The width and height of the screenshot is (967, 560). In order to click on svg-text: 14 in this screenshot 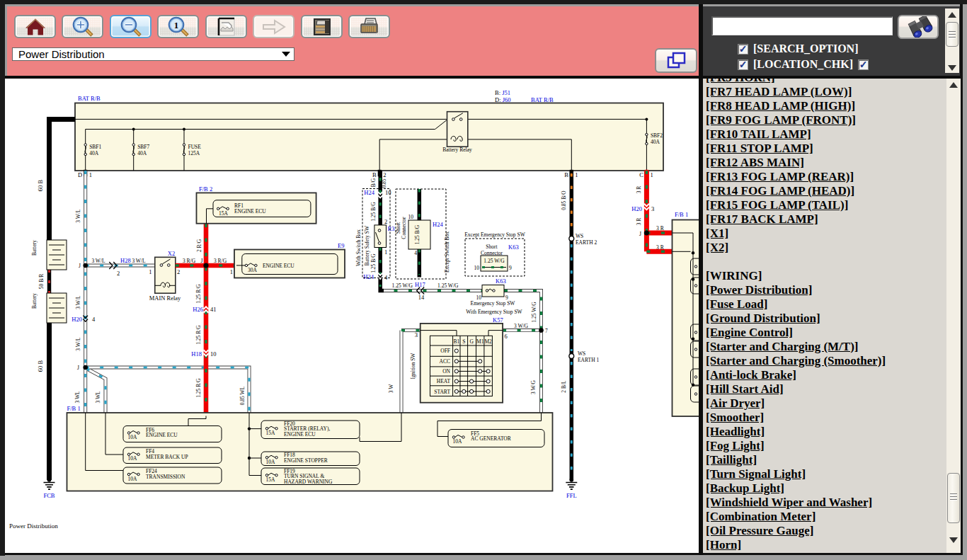, I will do `click(422, 297)`.